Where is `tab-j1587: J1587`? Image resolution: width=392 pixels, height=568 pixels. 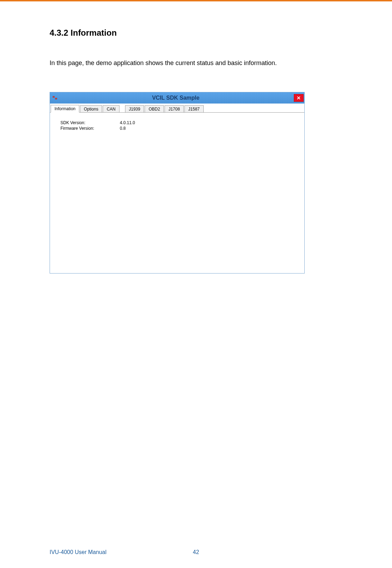
tab-j1587: J1587 is located at coordinates (194, 109).